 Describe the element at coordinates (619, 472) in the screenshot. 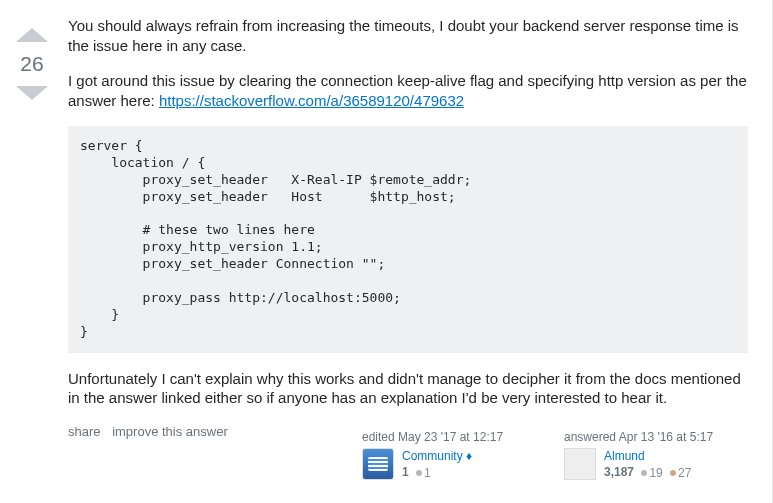

I see `reputation: 3,187` at that location.